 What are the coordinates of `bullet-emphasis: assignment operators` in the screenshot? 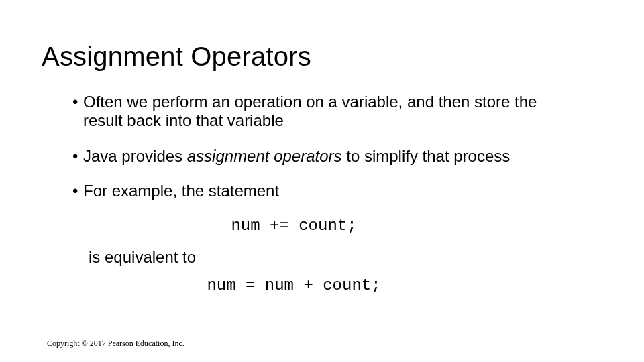 It's located at (264, 156).